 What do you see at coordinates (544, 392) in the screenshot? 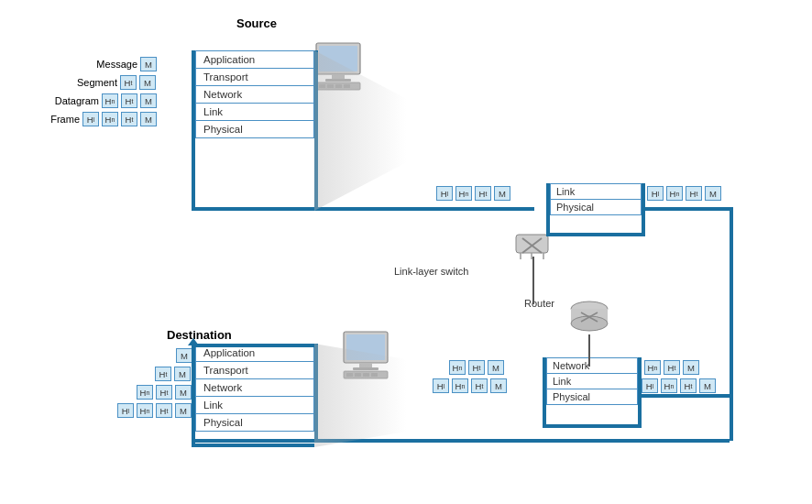
I see `router-blue-left` at bounding box center [544, 392].